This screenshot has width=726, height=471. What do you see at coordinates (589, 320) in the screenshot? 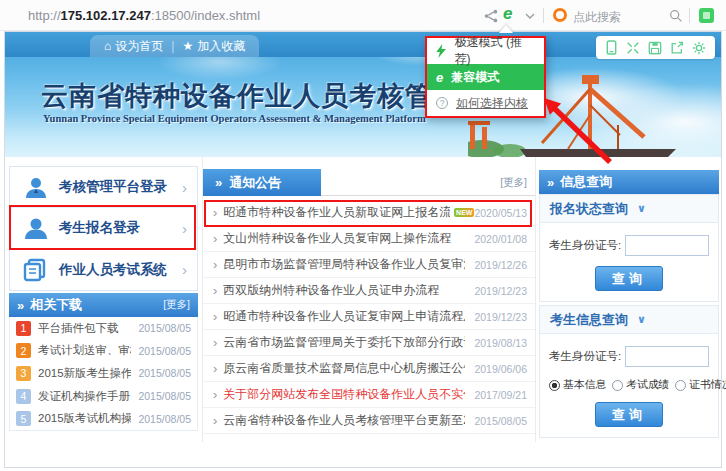
I see `section-title: 考生信息查询` at bounding box center [589, 320].